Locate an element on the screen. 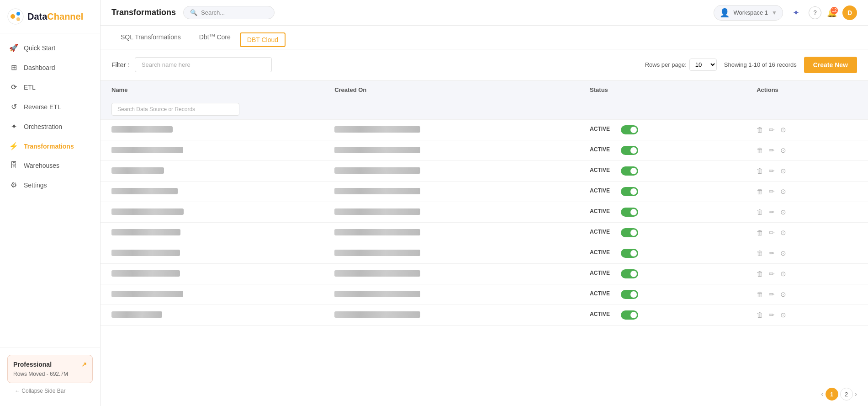 This screenshot has height=406, width=868. tab-label: DbtTM Core is located at coordinates (215, 37).